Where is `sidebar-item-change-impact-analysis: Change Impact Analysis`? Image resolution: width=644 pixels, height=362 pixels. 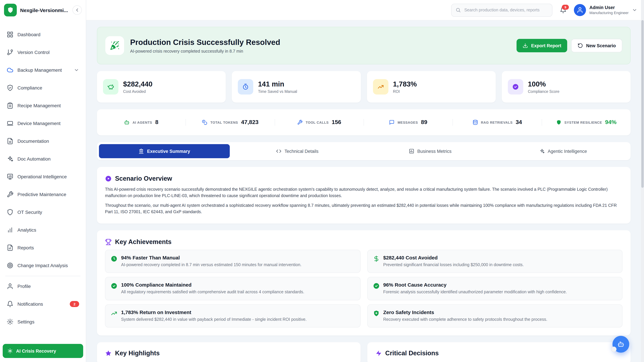 sidebar-item-change-impact-analysis: Change Impact Analysis is located at coordinates (43, 265).